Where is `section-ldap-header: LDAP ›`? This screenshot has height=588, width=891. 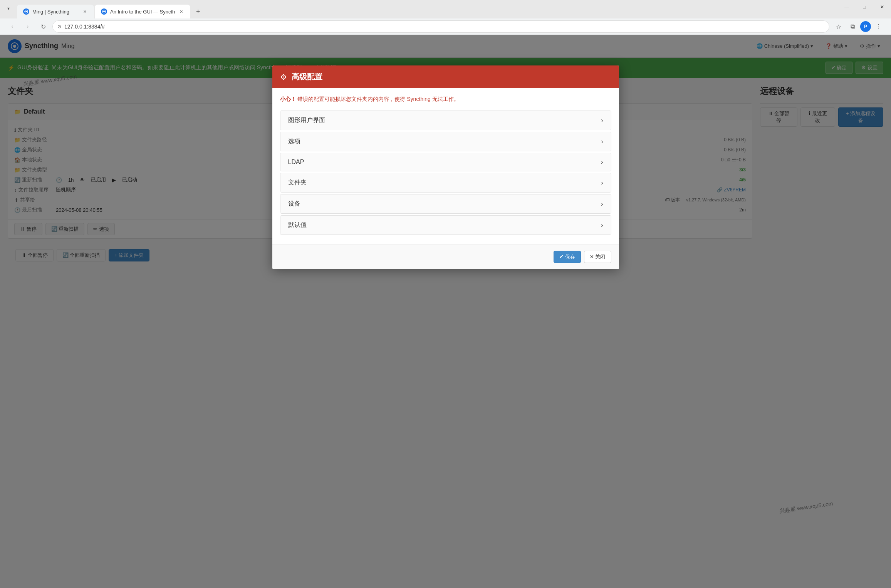 section-ldap-header: LDAP › is located at coordinates (446, 162).